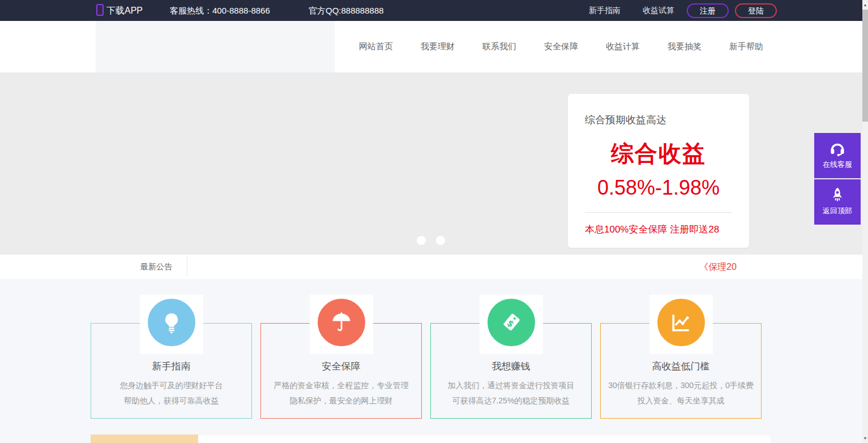 The image size is (868, 443). I want to click on feature-title: 安全保障, so click(341, 367).